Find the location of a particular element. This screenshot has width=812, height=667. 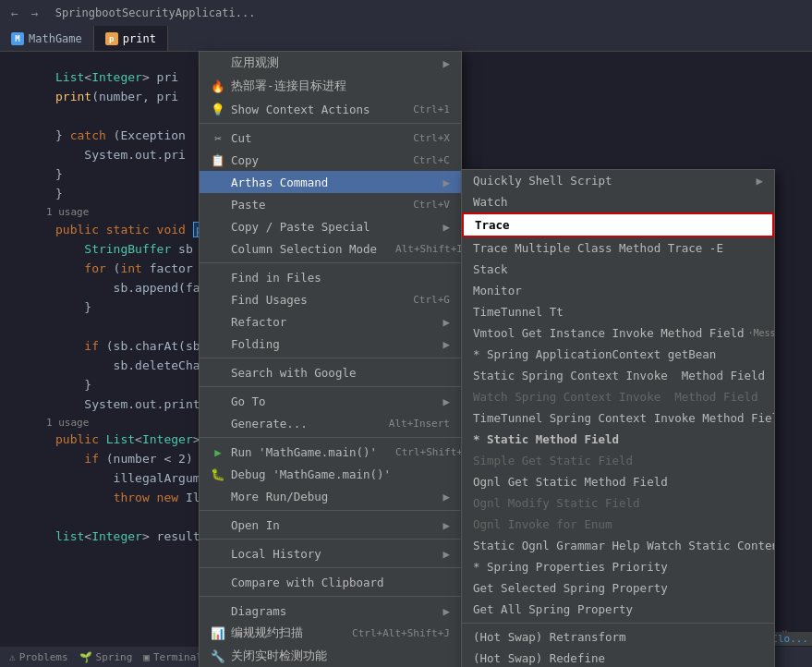

menu-item-debug: 🐛 Debug 'MathGame.main()' is located at coordinates (331, 474).